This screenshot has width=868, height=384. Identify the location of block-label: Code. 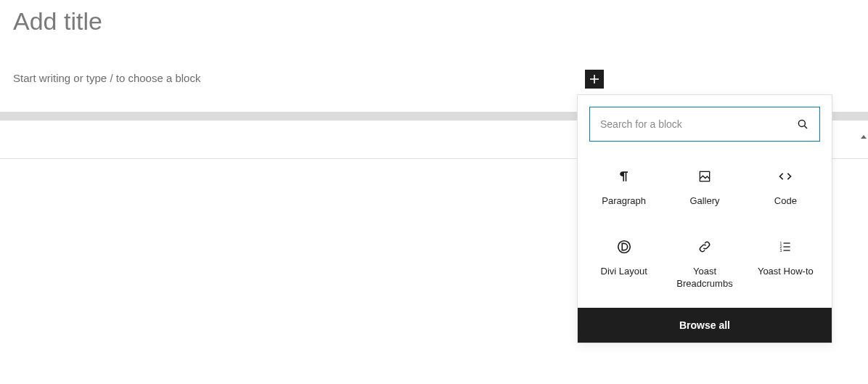
(785, 202).